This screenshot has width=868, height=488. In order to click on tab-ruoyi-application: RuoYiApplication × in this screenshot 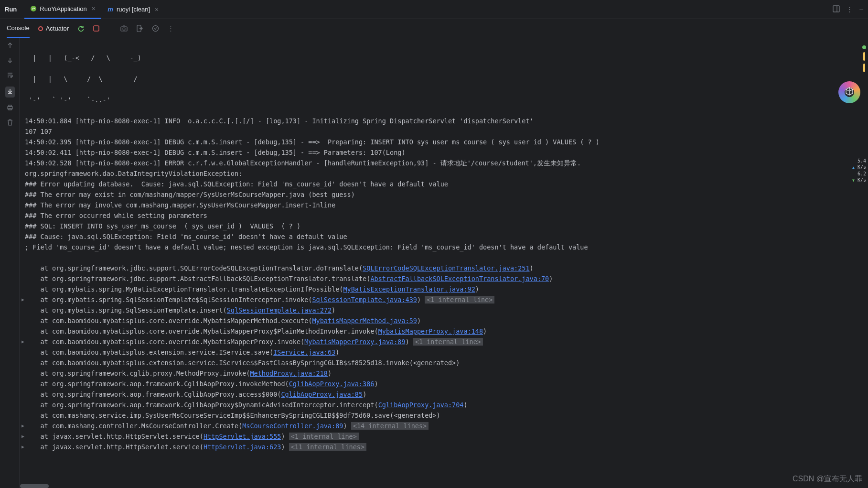, I will do `click(63, 10)`.